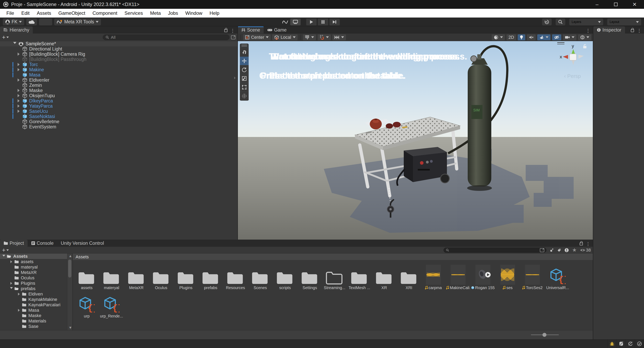  Describe the element at coordinates (244, 96) in the screenshot. I see `transform-tool-button` at that location.